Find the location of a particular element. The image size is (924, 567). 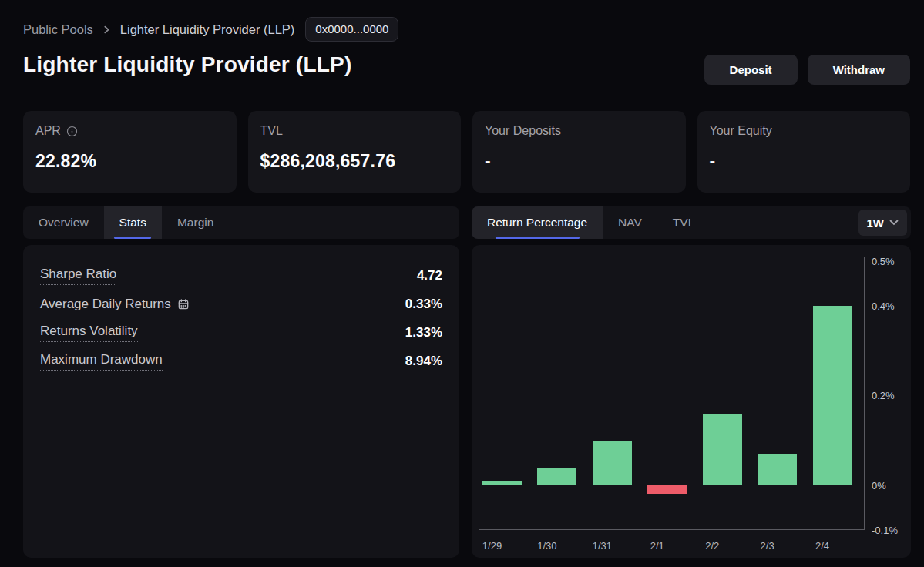

breadcrumb: Public Pools Lighter Liquidity Provider … is located at coordinates (211, 29).